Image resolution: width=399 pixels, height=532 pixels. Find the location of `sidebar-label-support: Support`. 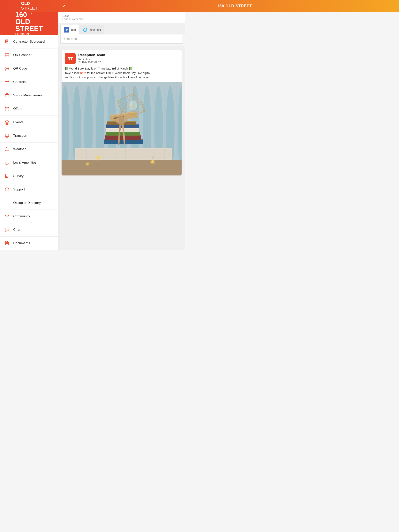

sidebar-label-support: Support is located at coordinates (19, 190).